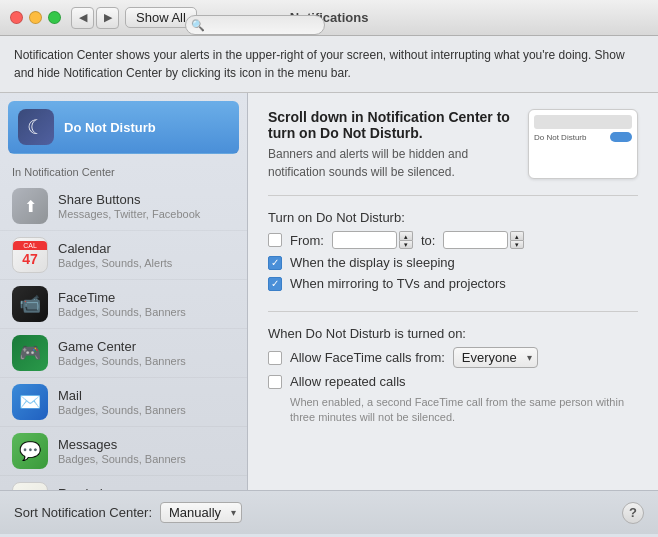 This screenshot has height=537, width=658. Describe the element at coordinates (329, 64) in the screenshot. I see `description-bar: Notification Center shows your alerts in…` at that location.